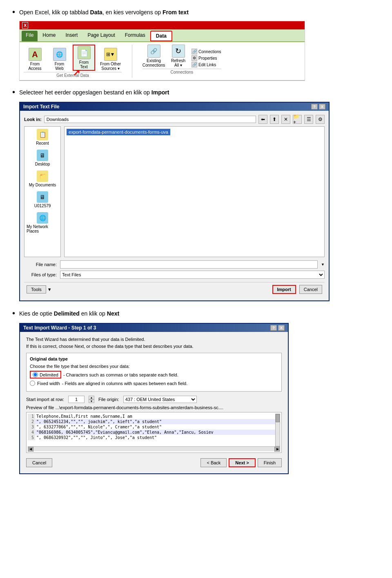  Describe the element at coordinates (35, 374) in the screenshot. I see `delimited-radio` at that location.